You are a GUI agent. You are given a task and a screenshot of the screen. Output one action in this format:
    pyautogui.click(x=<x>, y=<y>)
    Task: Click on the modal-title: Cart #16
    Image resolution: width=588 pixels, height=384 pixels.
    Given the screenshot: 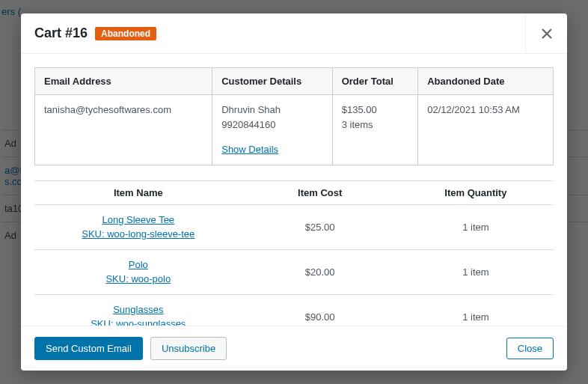 What is the action you would take?
    pyautogui.click(x=61, y=33)
    